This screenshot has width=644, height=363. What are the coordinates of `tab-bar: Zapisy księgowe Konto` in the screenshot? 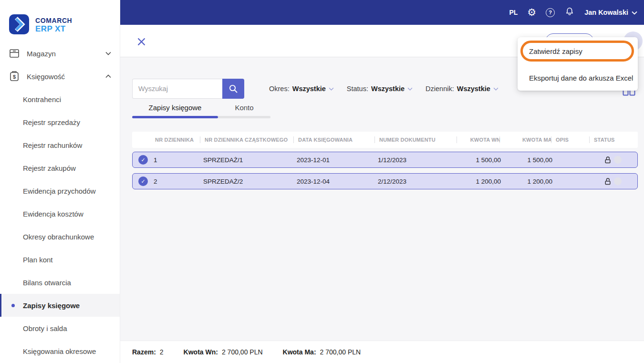 It's located at (201, 114).